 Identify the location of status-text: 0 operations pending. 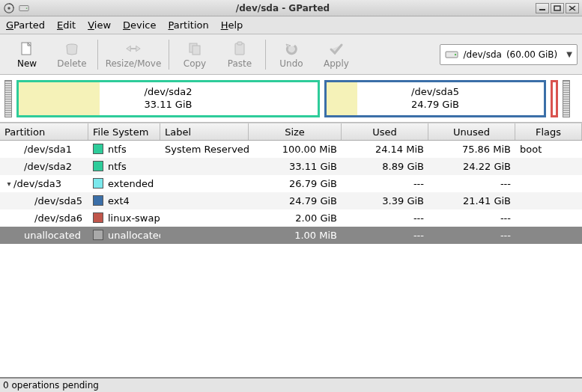
(51, 385).